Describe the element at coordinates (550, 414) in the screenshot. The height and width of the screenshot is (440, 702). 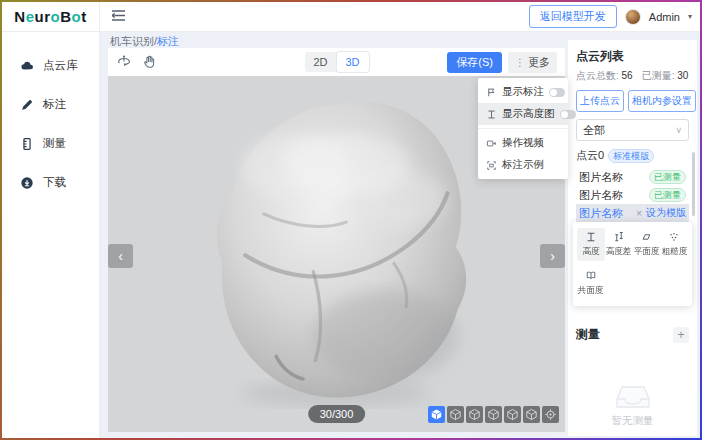
I see `recenter-button` at that location.